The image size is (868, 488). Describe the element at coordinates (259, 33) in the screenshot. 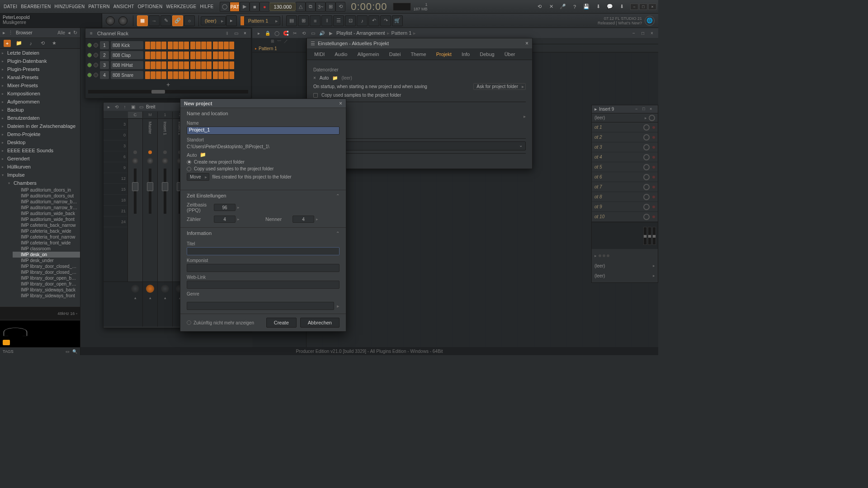

I see `playlist-menu-icon: ▸` at that location.